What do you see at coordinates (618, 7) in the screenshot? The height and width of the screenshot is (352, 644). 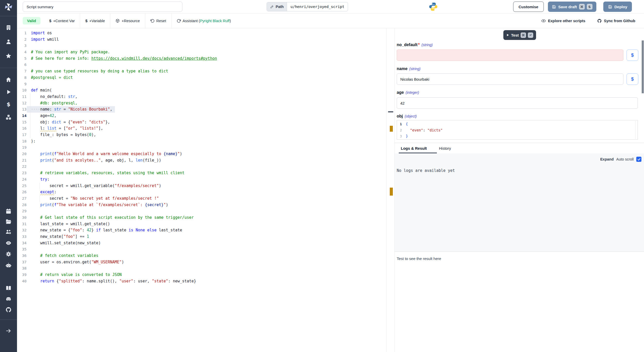 I see `deploy-button: Deploy` at bounding box center [618, 7].